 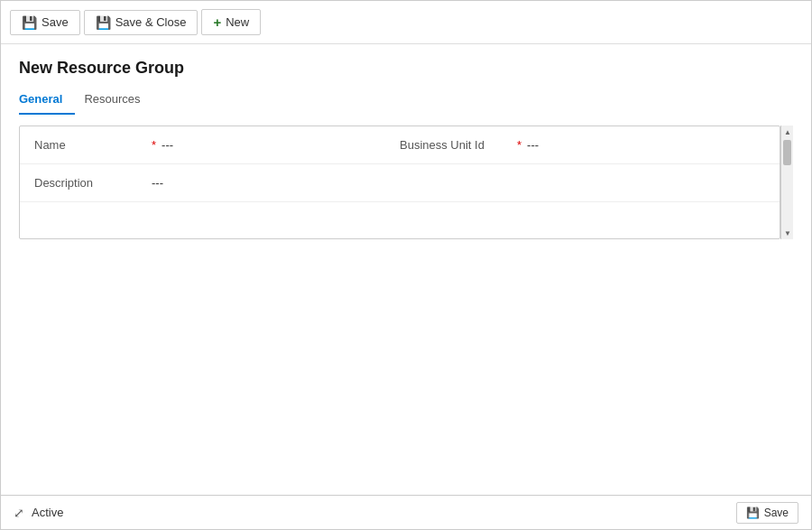 I want to click on business-unit-value: ---, so click(x=532, y=144).